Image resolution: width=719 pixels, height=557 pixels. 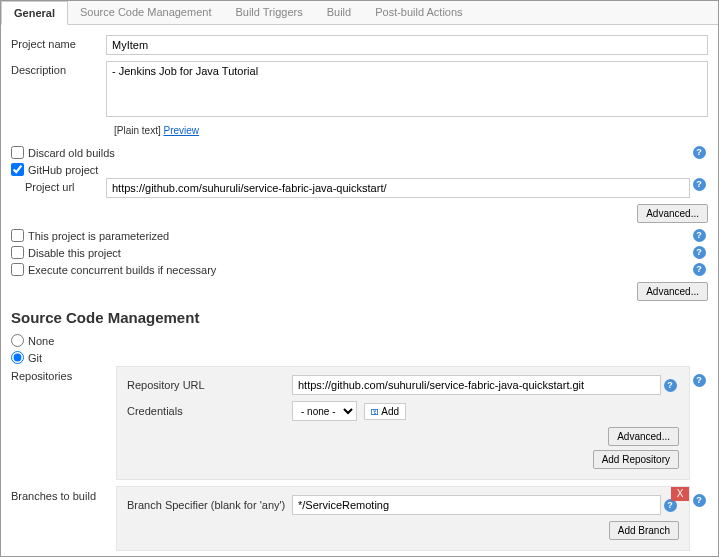 I want to click on config-tabs: General Source Code Management Build Tri…, so click(x=360, y=13).